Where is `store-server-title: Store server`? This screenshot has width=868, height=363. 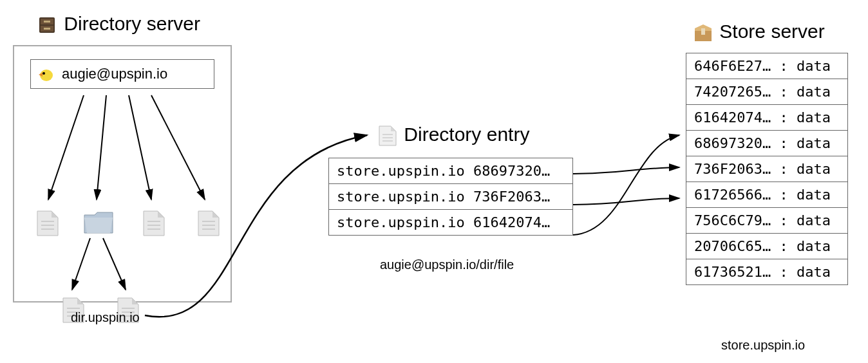 store-server-title: Store server is located at coordinates (759, 32).